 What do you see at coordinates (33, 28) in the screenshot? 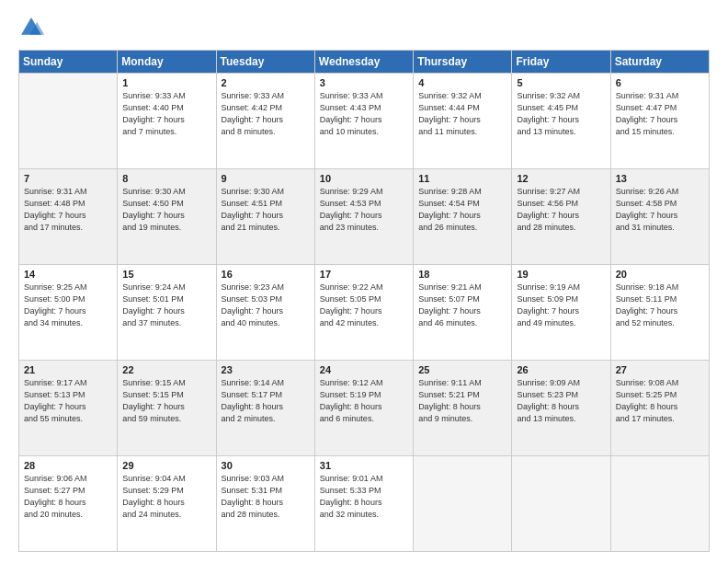
I see `logo` at bounding box center [33, 28].